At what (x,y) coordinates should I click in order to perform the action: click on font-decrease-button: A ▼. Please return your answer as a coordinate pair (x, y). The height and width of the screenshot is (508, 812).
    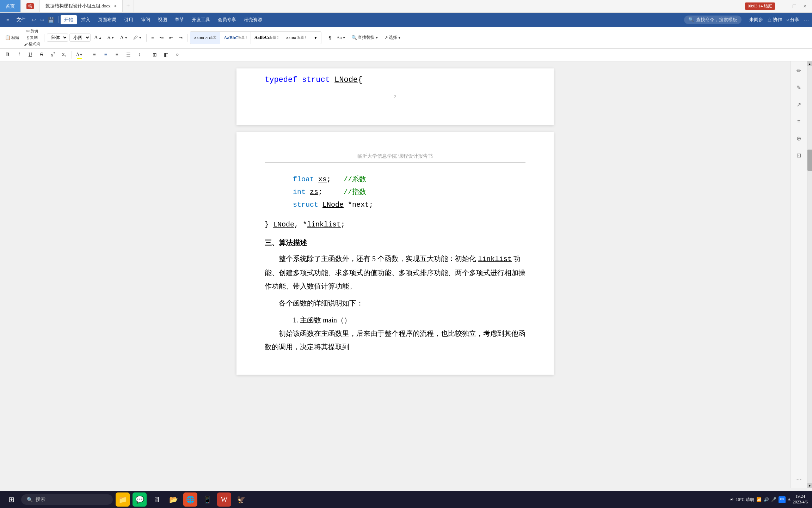
    Looking at the image, I should click on (111, 37).